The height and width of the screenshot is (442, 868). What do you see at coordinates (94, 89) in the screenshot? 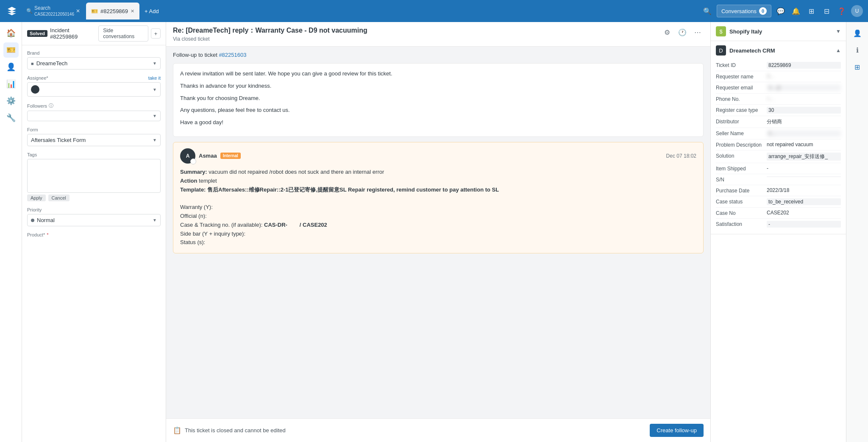
I see `assignee-select: ▼` at bounding box center [94, 89].